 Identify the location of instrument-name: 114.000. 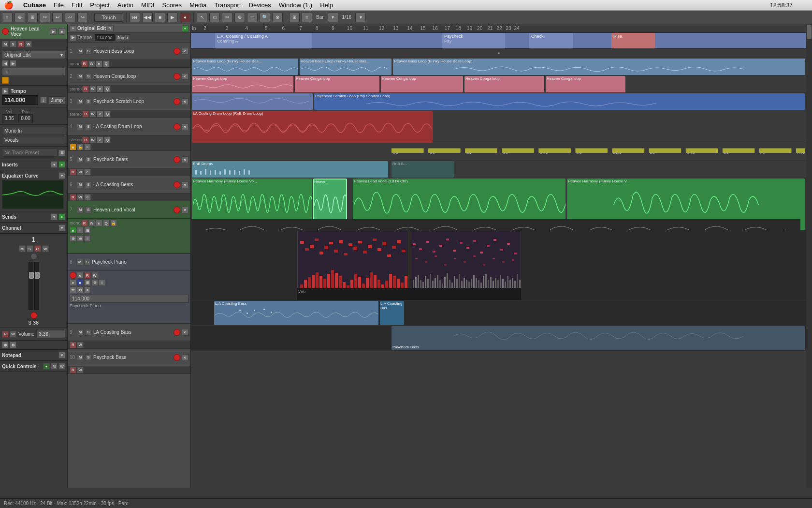
(129, 299).